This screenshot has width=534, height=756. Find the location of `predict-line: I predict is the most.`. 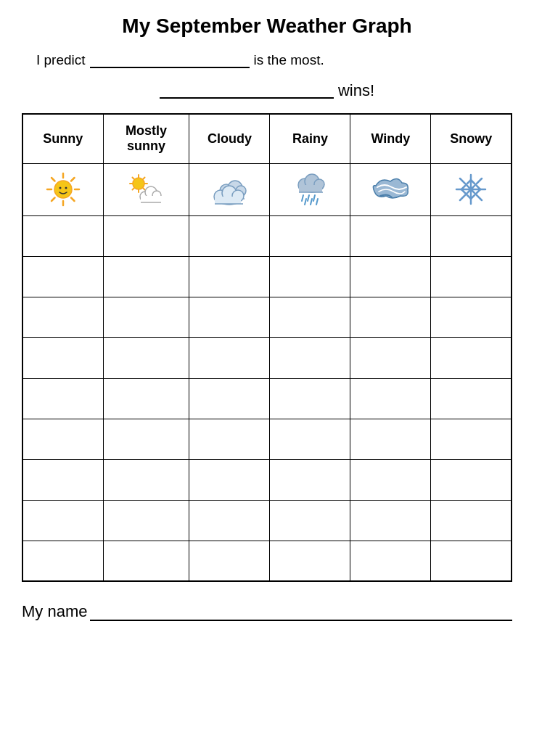

predict-line: I predict is the most. is located at coordinates (267, 60).